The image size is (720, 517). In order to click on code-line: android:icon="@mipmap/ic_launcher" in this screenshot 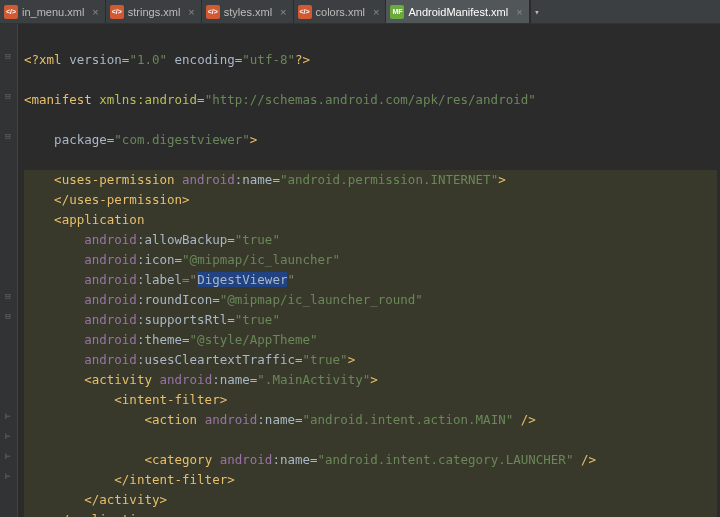, I will do `click(370, 260)`.